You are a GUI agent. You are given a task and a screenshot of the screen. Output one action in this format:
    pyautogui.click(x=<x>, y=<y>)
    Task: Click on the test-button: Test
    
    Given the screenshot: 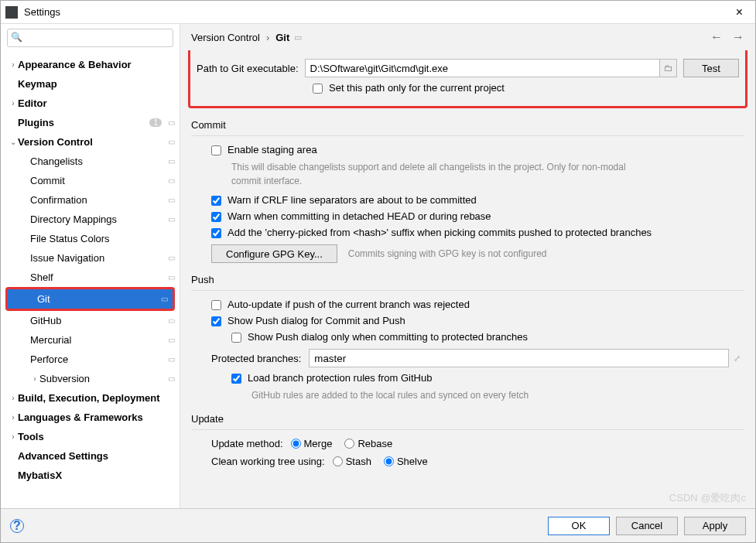 What is the action you would take?
    pyautogui.click(x=711, y=68)
    